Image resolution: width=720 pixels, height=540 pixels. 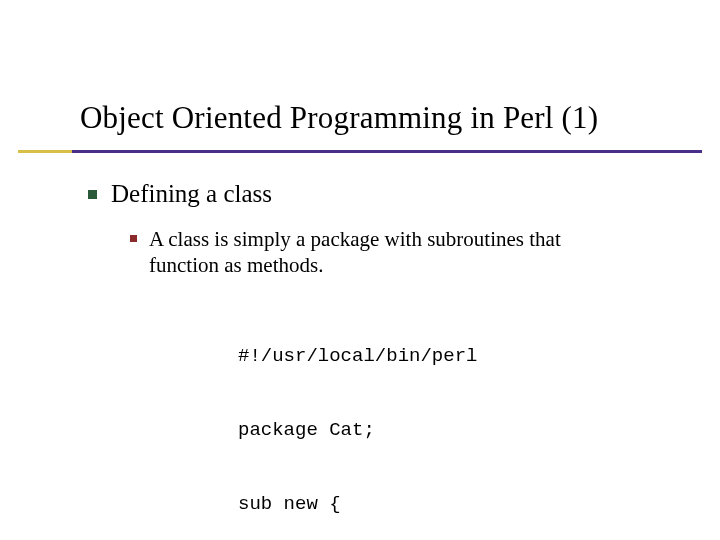 What do you see at coordinates (449, 356) in the screenshot?
I see `code-line: #!/usr/local/bin/perl` at bounding box center [449, 356].